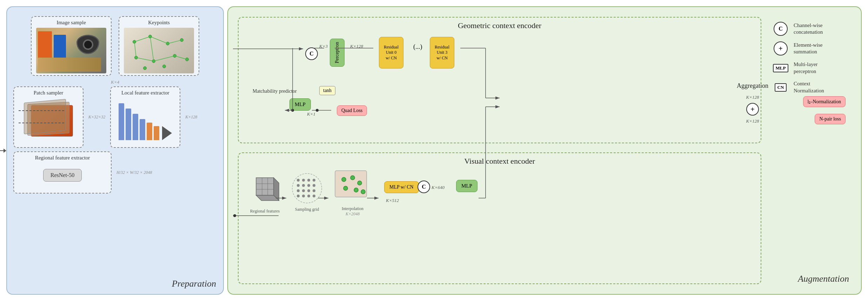  Describe the element at coordinates (115, 82) in the screenshot. I see `k4-dim-label: K×4` at that location.